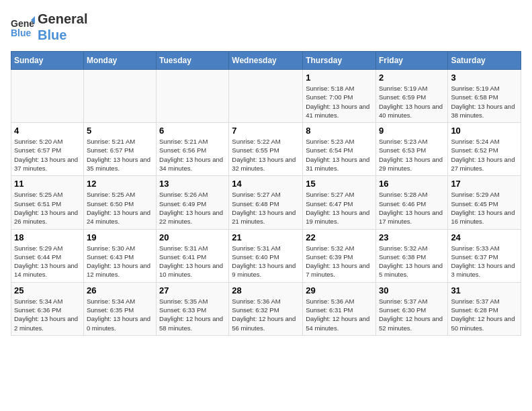  Describe the element at coordinates (340, 255) in the screenshot. I see `calendar-cell: 22 Sunrise: 5:32 AMSunset: 6:39 PMDaylig…` at that location.